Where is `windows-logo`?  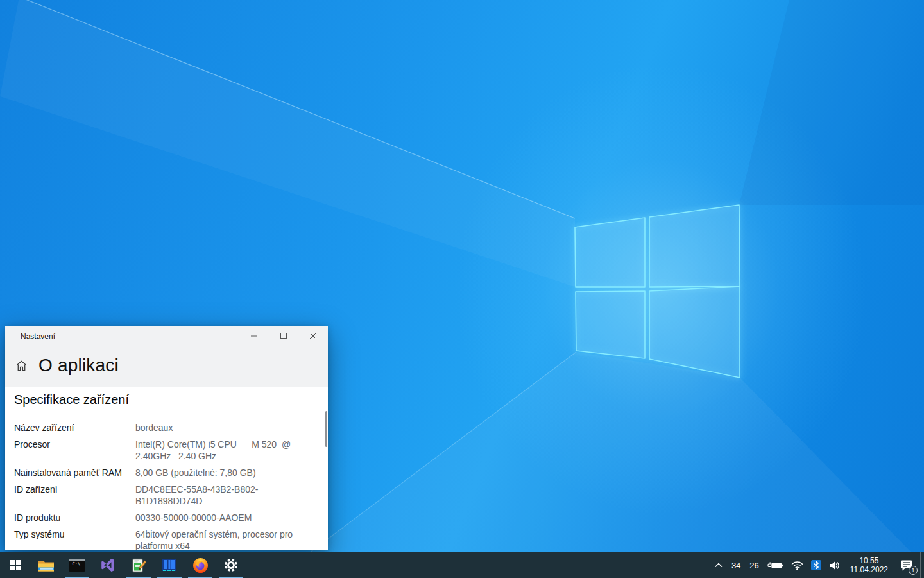
windows-logo is located at coordinates (657, 292).